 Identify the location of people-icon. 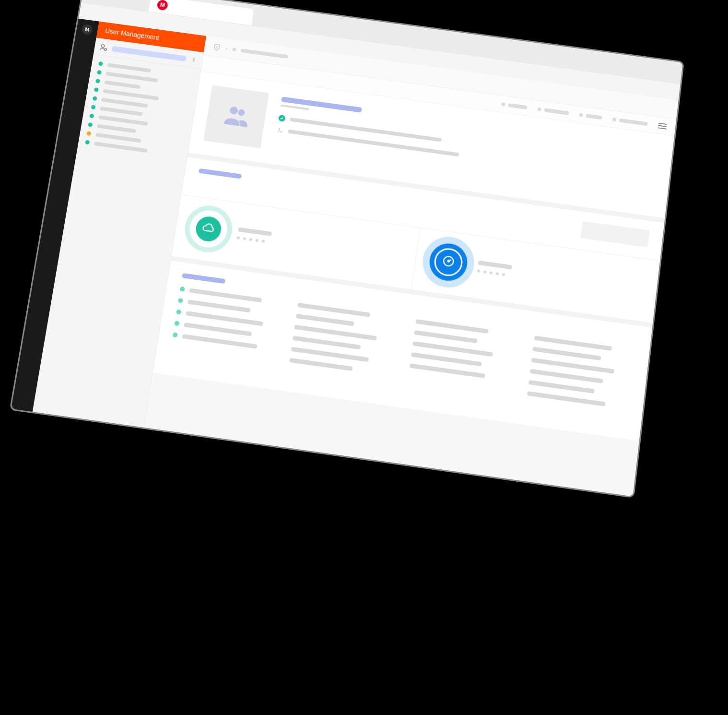
(236, 117).